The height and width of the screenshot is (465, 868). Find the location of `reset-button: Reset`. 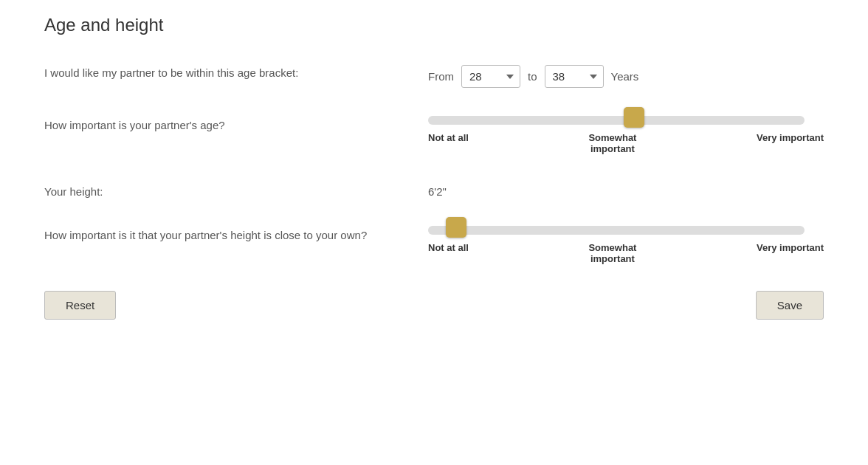

reset-button: Reset is located at coordinates (80, 306).